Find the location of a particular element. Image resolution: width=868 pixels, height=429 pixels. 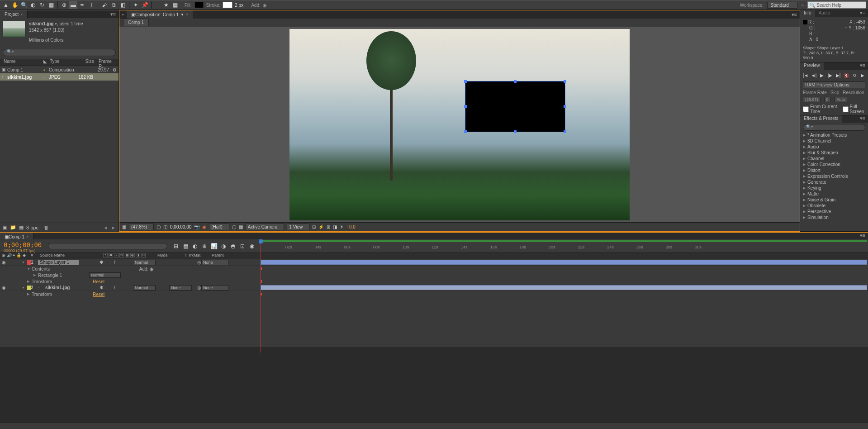

audio-tab: Audio is located at coordinates (825, 14).